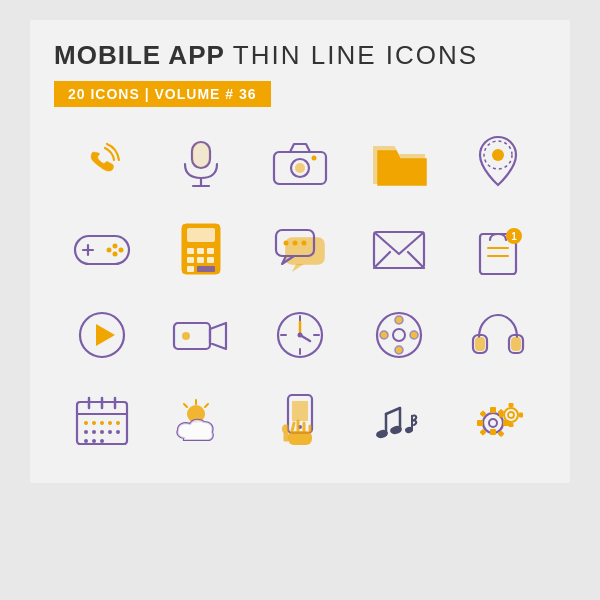  I want to click on location-icon-cell, so click(498, 163).